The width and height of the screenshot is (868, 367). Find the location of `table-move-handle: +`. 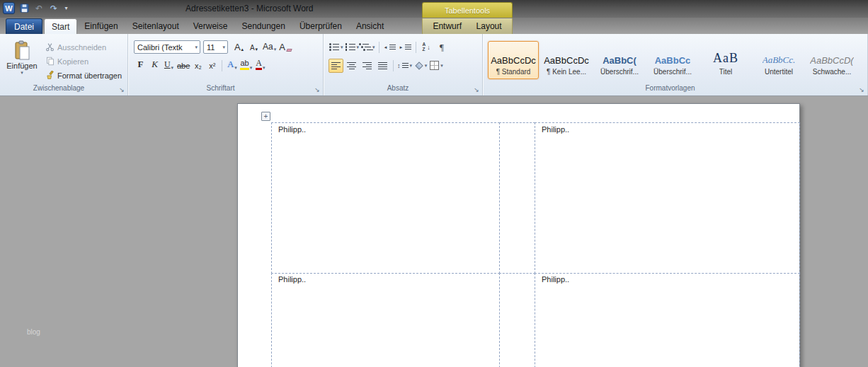

table-move-handle: + is located at coordinates (266, 116).